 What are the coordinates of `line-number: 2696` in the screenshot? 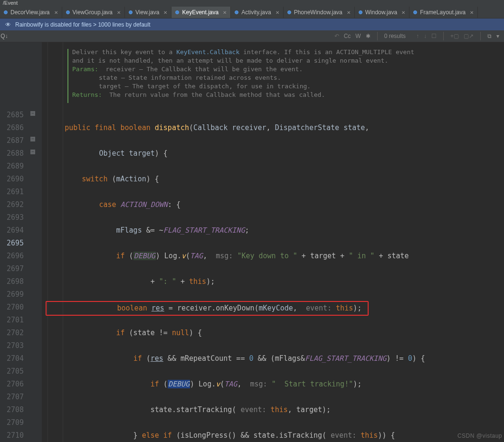 It's located at (12, 256).